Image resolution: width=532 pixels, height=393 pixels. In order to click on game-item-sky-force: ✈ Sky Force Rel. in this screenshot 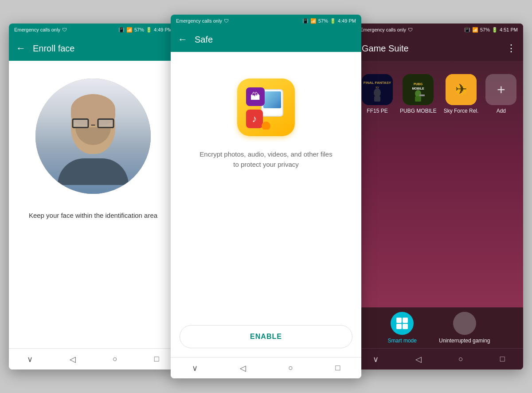, I will do `click(461, 94)`.